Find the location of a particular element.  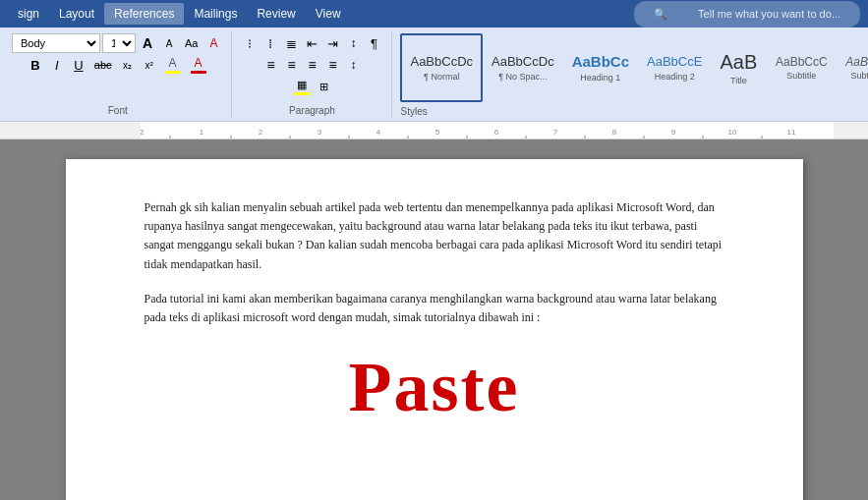

styles-gallery: AaBbCcDc ¶ Normal AaBbCcDc ¶ No Spac... … is located at coordinates (634, 68).